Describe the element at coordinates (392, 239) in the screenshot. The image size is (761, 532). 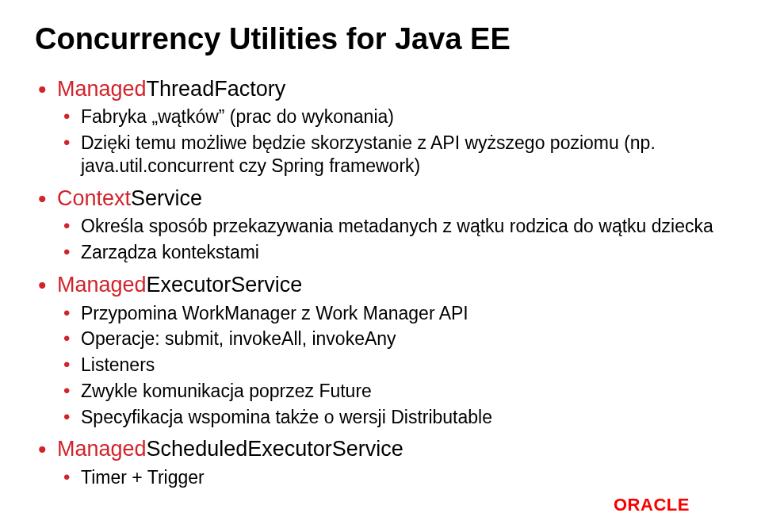
I see `sub-list: Określa sposób przekazywania metadanych …` at that location.